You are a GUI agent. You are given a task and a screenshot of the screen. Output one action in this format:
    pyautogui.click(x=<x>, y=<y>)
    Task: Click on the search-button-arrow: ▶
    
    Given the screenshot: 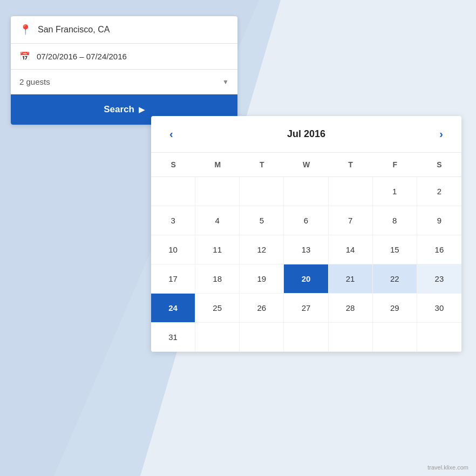 What is the action you would take?
    pyautogui.click(x=141, y=110)
    